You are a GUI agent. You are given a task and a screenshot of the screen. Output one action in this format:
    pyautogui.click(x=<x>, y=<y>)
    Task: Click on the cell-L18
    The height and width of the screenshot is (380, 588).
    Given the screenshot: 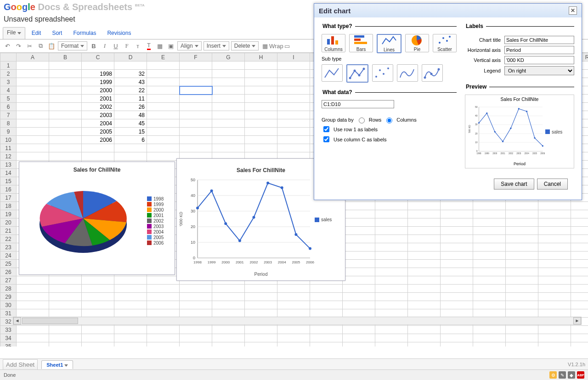 What is the action you would take?
    pyautogui.click(x=391, y=206)
    